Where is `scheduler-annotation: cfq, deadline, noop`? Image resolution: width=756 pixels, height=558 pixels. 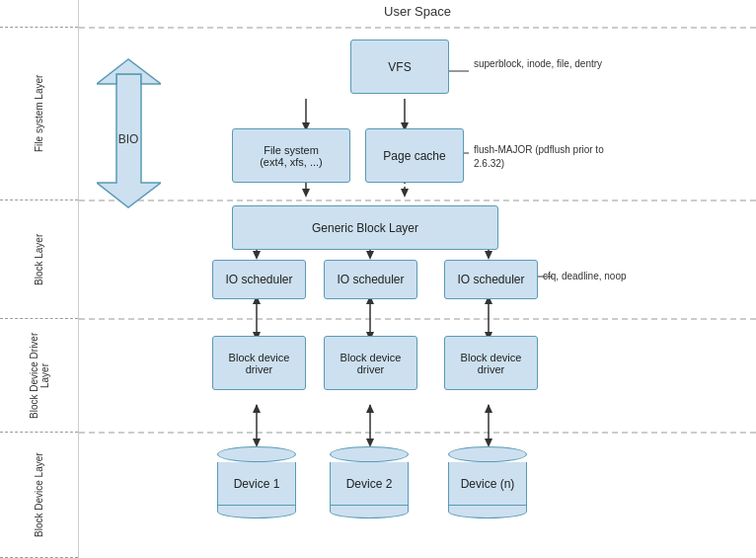
scheduler-annotation: cfq, deadline, noop is located at coordinates (612, 277).